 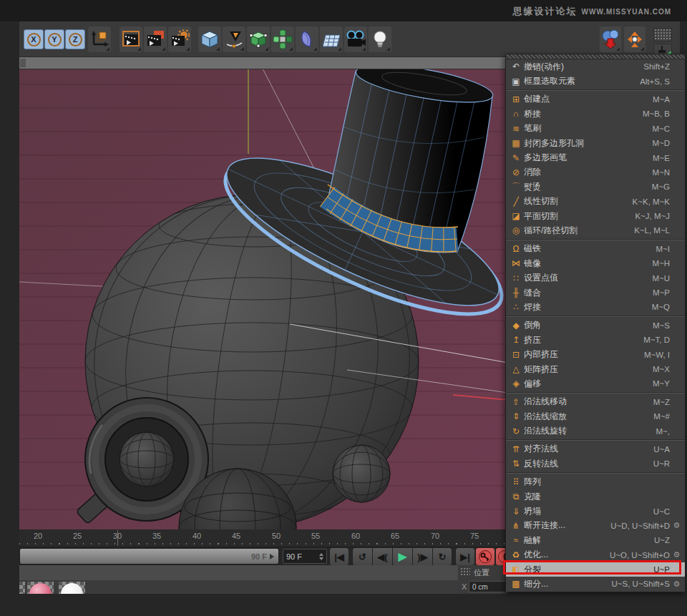 What do you see at coordinates (595, 216) in the screenshot?
I see `menu-item: ◪平面切割K~J, M~J` at bounding box center [595, 216].